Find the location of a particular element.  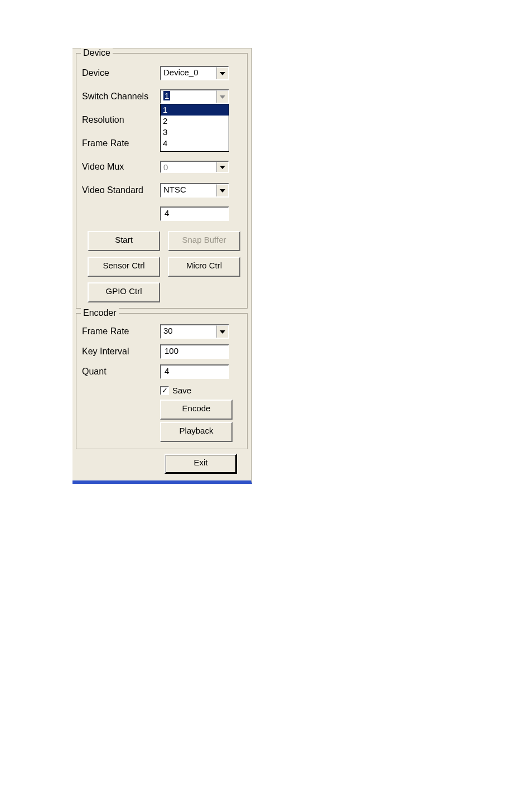

video-standard-value: NTSC is located at coordinates (188, 190).